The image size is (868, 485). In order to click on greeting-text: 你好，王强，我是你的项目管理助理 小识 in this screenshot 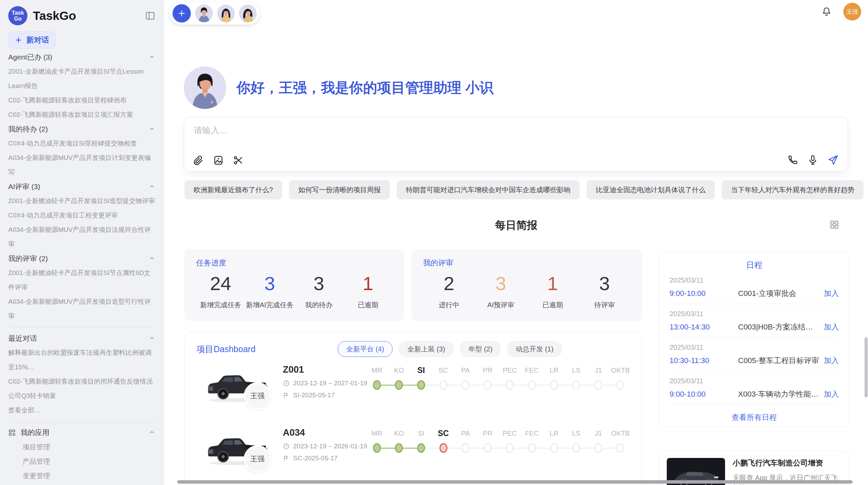, I will do `click(365, 88)`.